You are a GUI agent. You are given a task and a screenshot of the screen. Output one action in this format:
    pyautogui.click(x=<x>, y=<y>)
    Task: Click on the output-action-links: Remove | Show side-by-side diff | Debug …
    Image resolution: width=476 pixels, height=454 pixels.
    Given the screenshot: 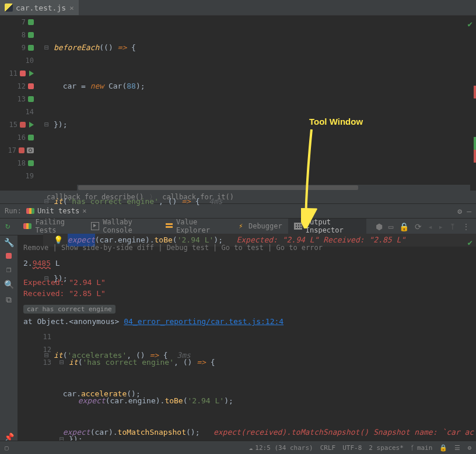 What is the action you would take?
    pyautogui.click(x=247, y=249)
    